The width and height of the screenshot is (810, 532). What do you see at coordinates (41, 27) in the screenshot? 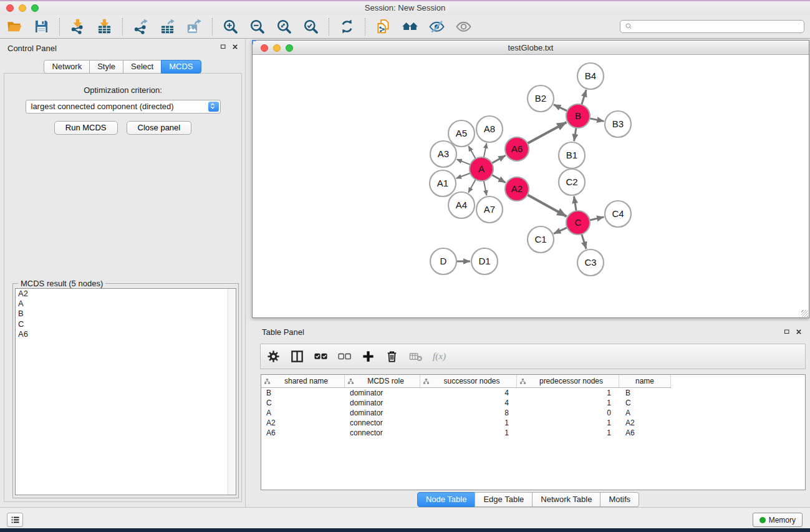
I see `save-session-button` at bounding box center [41, 27].